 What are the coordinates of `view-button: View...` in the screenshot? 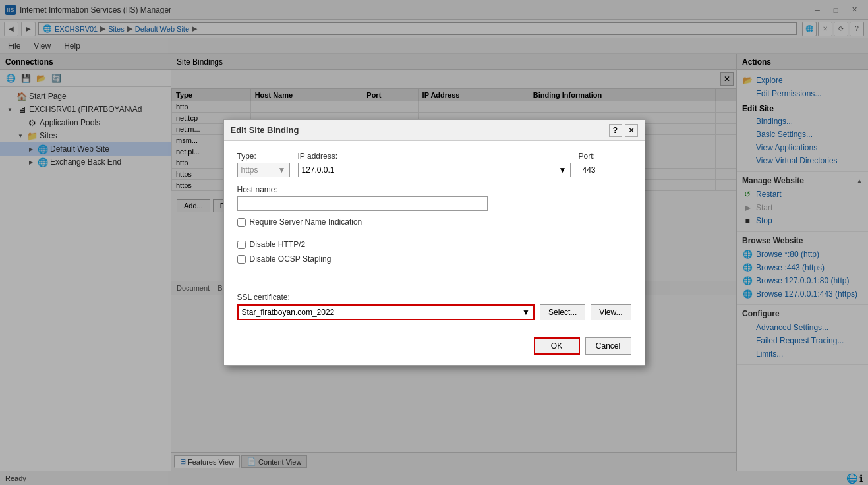 It's located at (610, 312).